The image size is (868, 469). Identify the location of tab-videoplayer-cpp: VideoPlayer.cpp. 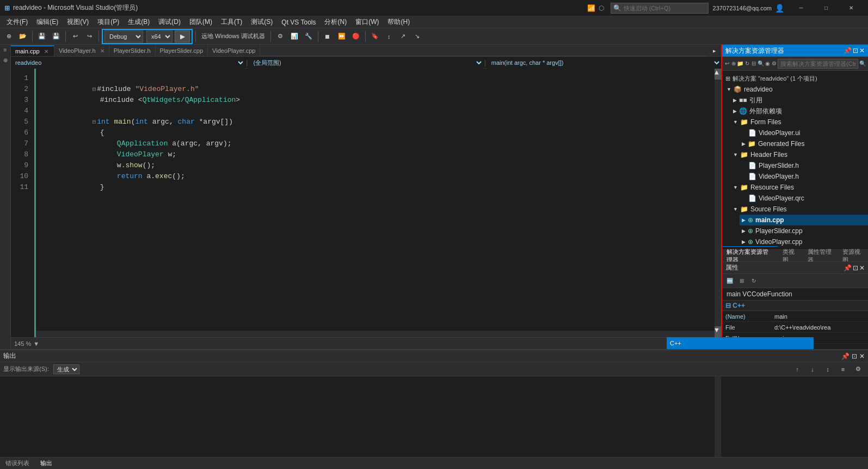
(234, 51).